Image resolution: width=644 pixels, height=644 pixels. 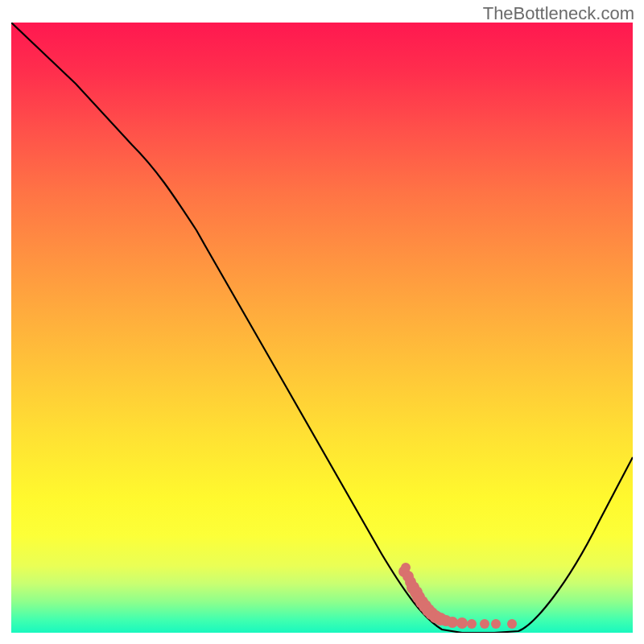 What do you see at coordinates (559, 14) in the screenshot?
I see `watermark-text: TheBottleneck.com` at bounding box center [559, 14].